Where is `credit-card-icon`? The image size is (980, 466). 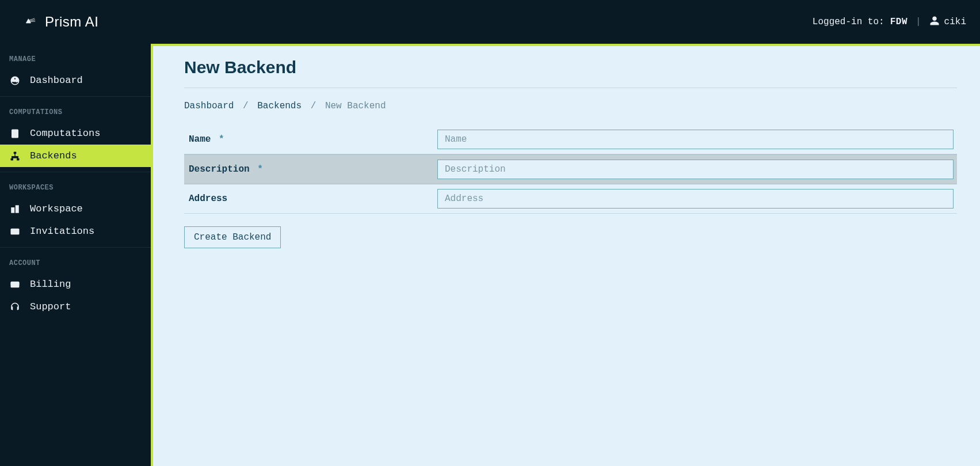
credit-card-icon is located at coordinates (15, 285).